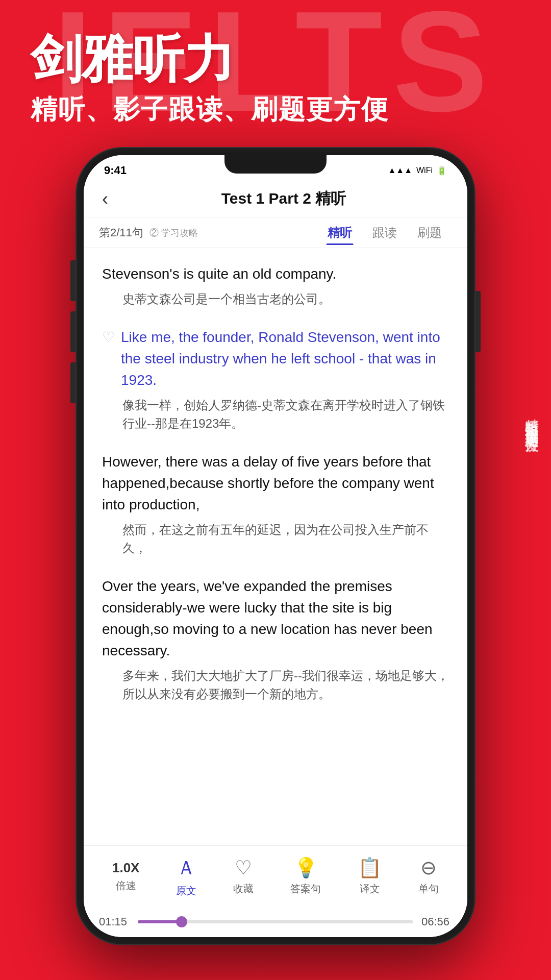 The height and width of the screenshot is (980, 551). I want to click on toolbar-answer: 💡 答案句, so click(306, 876).